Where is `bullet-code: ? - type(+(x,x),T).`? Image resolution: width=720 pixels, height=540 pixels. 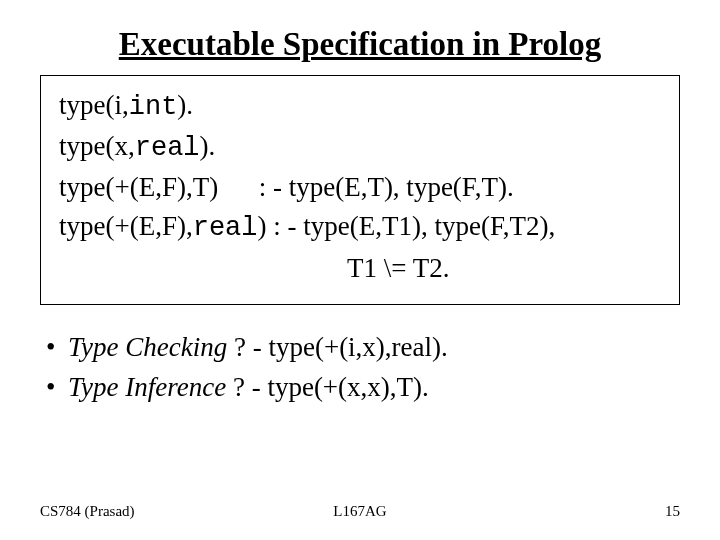 bullet-code: ? - type(+(x,x),T). is located at coordinates (328, 387).